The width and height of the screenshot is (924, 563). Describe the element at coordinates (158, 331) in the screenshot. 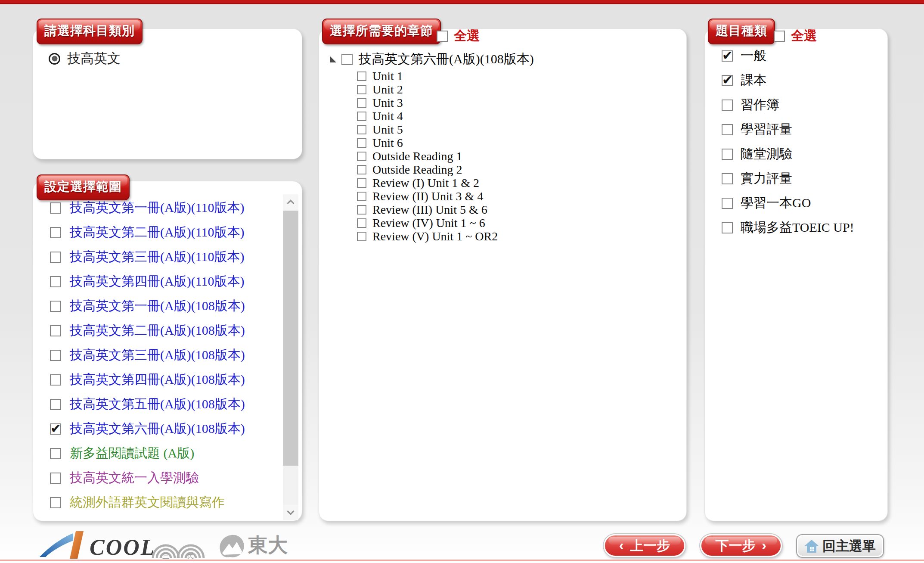

I see `range-item-label: 技高英文第二冊(A版)(108版本)` at that location.